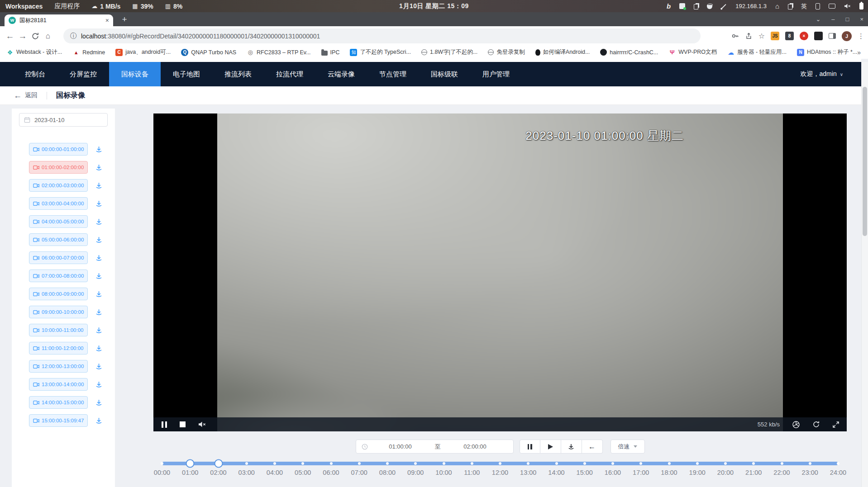  Describe the element at coordinates (58, 402) in the screenshot. I see `segment-button: 14:00:00-15:00:00` at that location.